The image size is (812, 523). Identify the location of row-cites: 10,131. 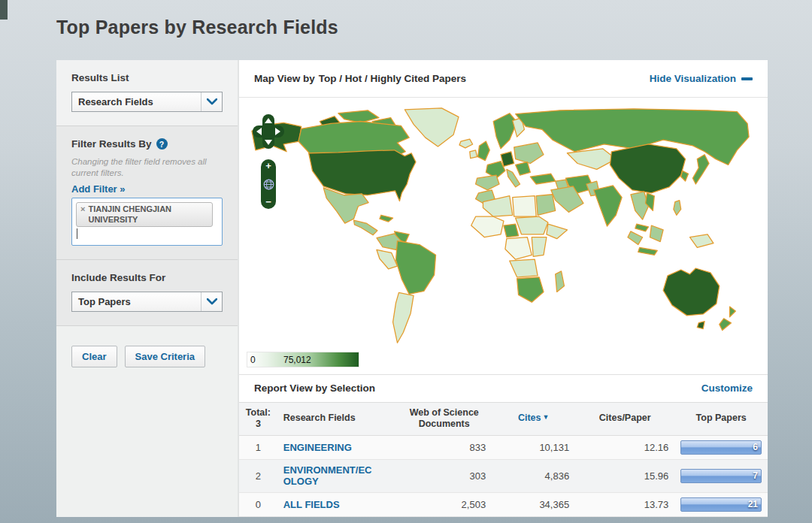
(534, 447).